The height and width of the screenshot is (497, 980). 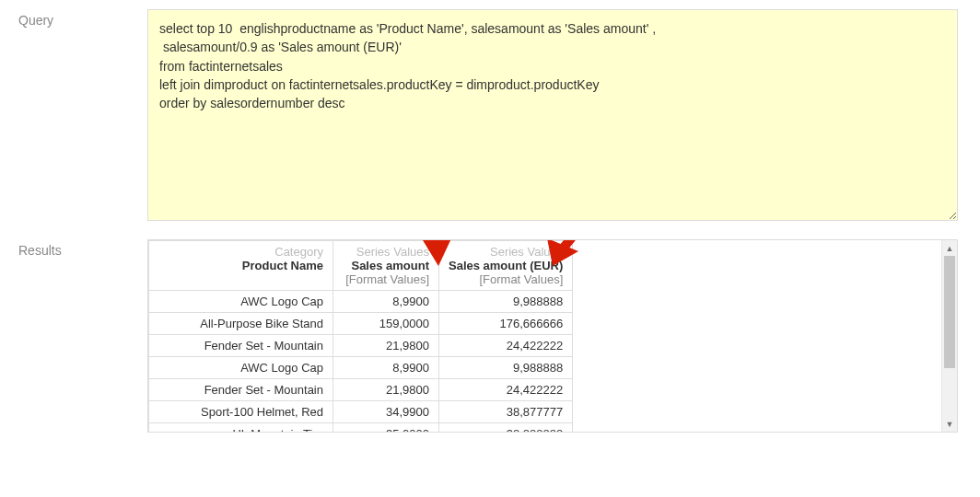 I want to click on header-top-series-2: Series Values, so click(x=506, y=252).